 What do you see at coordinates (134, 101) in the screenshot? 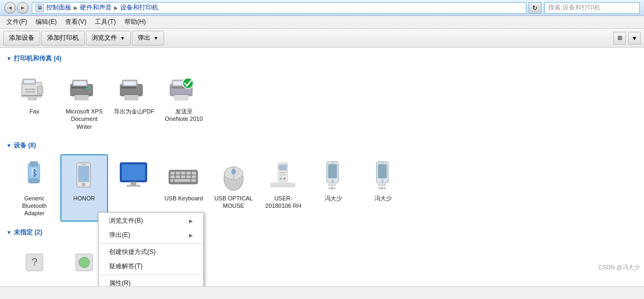
I see `device-pdf: 导出为金山PDF` at bounding box center [134, 101].